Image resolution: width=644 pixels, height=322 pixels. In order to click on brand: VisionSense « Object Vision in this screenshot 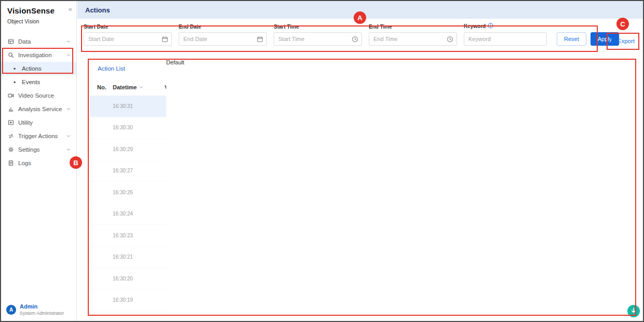, I will do `click(38, 12)`.